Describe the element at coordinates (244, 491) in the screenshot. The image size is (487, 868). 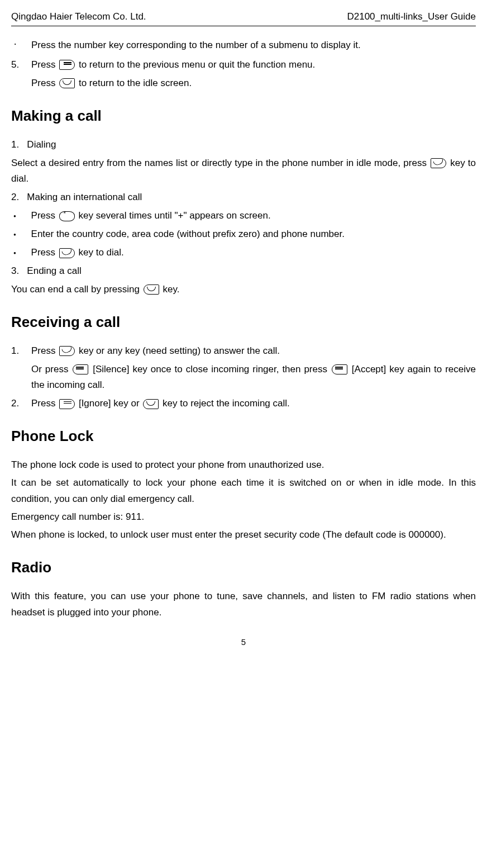
I see `pl-p2: It can be set automatically to lock your…` at that location.